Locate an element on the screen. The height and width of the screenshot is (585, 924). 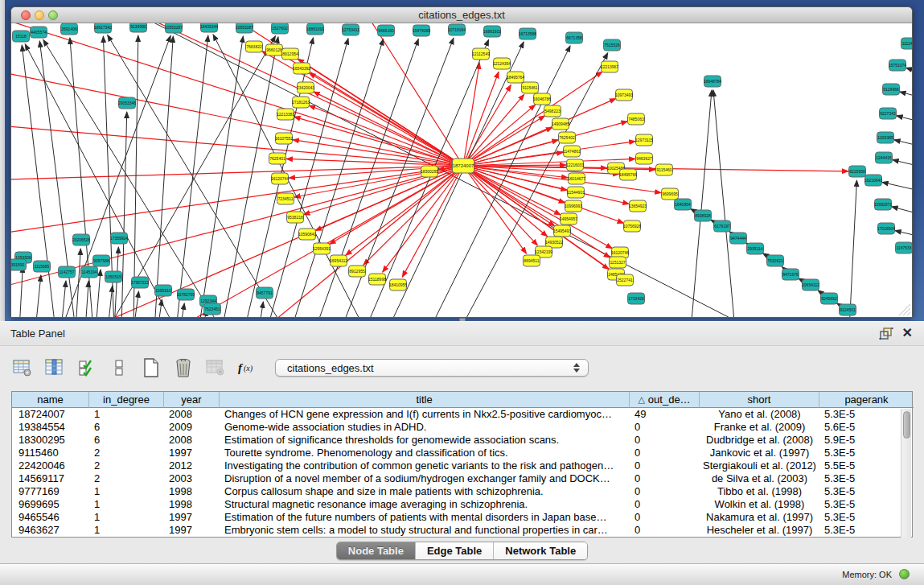
graph-node: 1640954 is located at coordinates (684, 204).